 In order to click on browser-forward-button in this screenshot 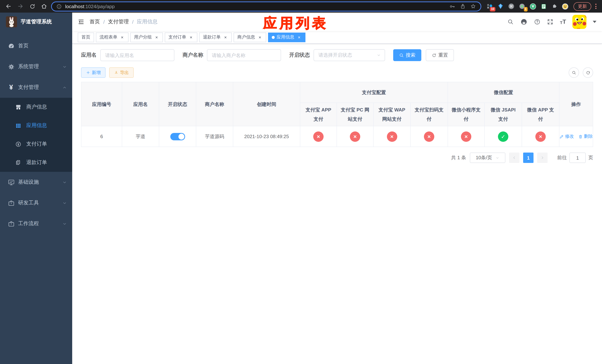, I will do `click(21, 6)`.